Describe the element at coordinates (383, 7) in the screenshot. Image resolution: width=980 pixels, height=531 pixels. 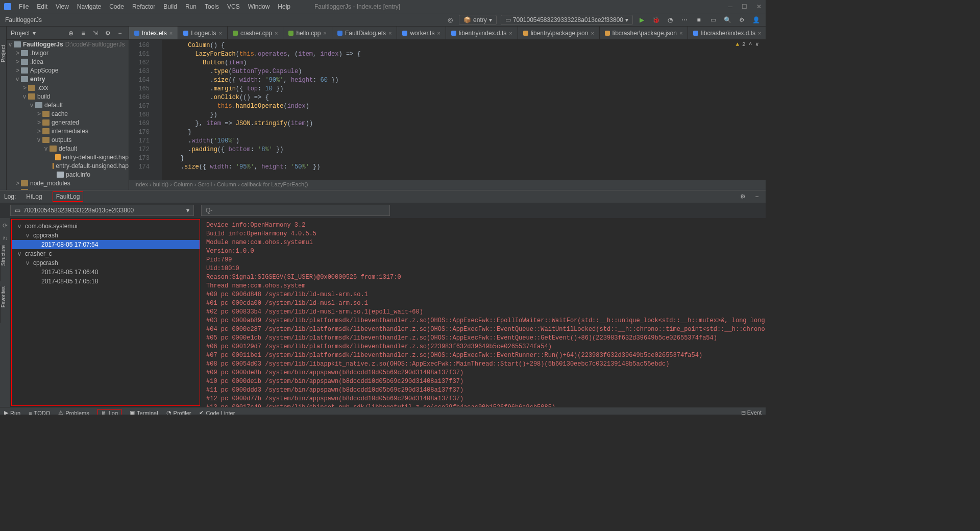
I see `titlebar: FileEditViewNavigateCodeRefactorBuildRun…` at that location.